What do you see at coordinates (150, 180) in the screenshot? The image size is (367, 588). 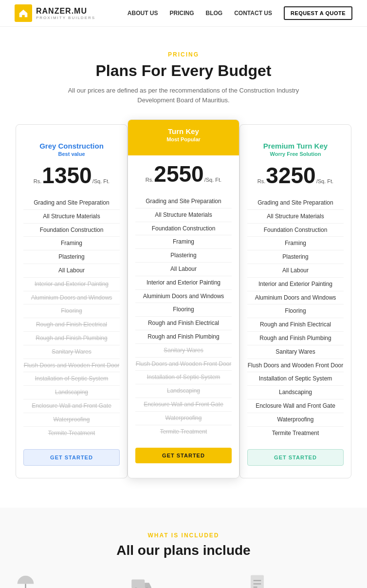 I see `turnkey-price-prefix: Rs.` at bounding box center [150, 180].